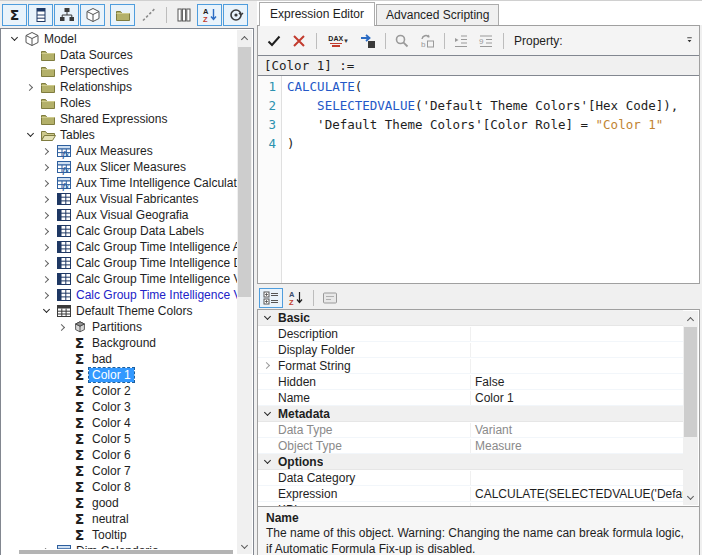  What do you see at coordinates (119, 103) in the screenshot?
I see `tree-item-roles: Roles` at bounding box center [119, 103].